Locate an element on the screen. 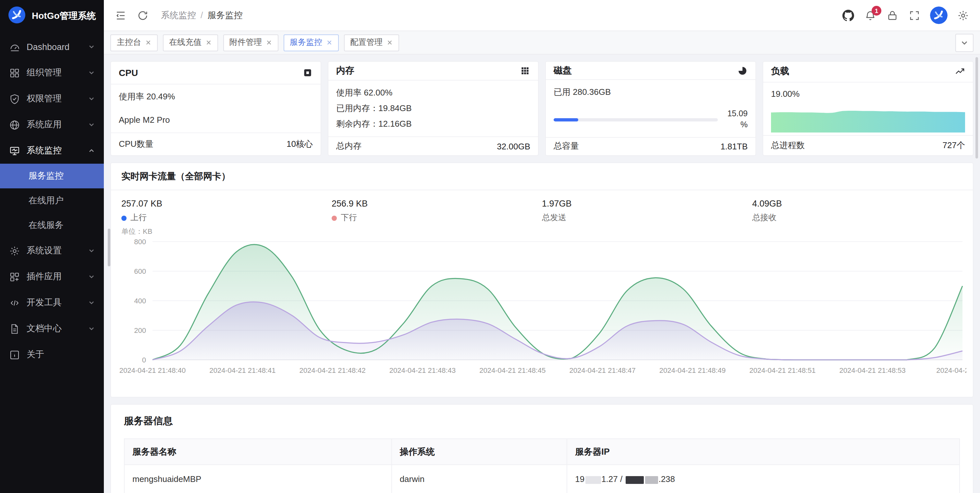 Image resolution: width=980 pixels, height=493 pixels. fullscreen-icon is located at coordinates (915, 15).